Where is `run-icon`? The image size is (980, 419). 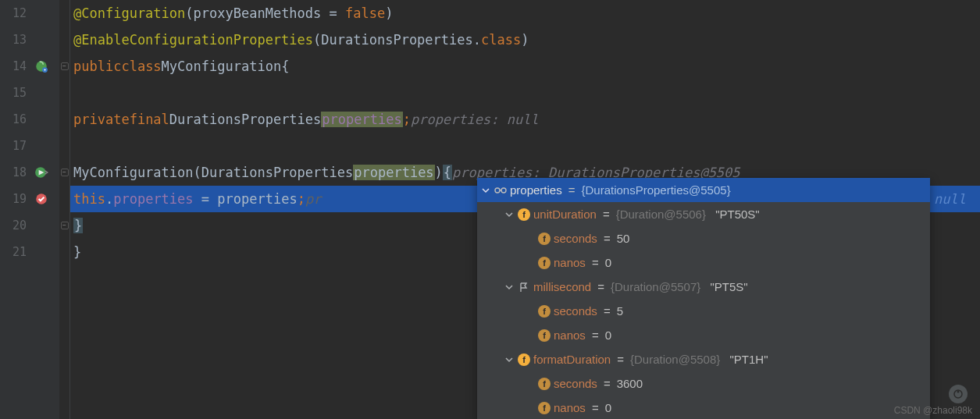 run-icon is located at coordinates (41, 172).